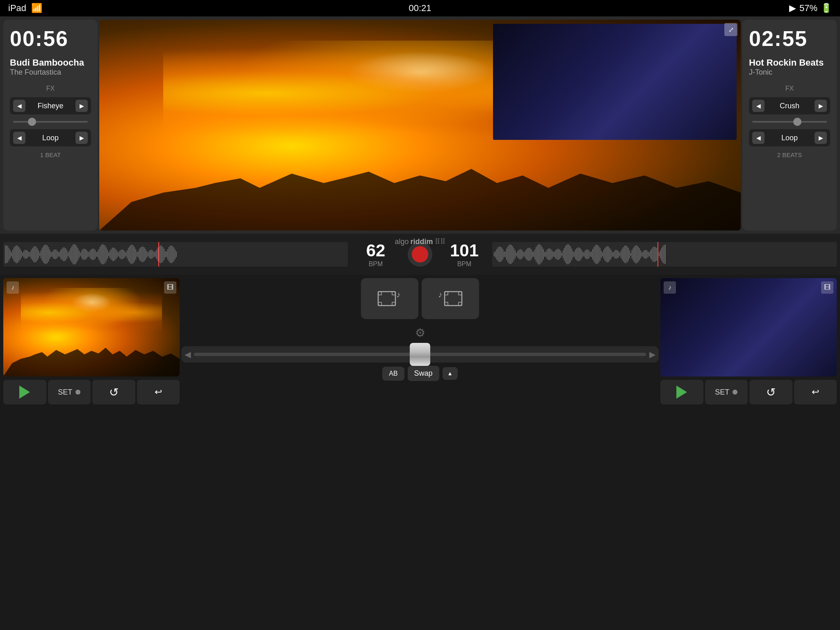  What do you see at coordinates (464, 264) in the screenshot?
I see `right-bpm-label: BPM` at bounding box center [464, 264].